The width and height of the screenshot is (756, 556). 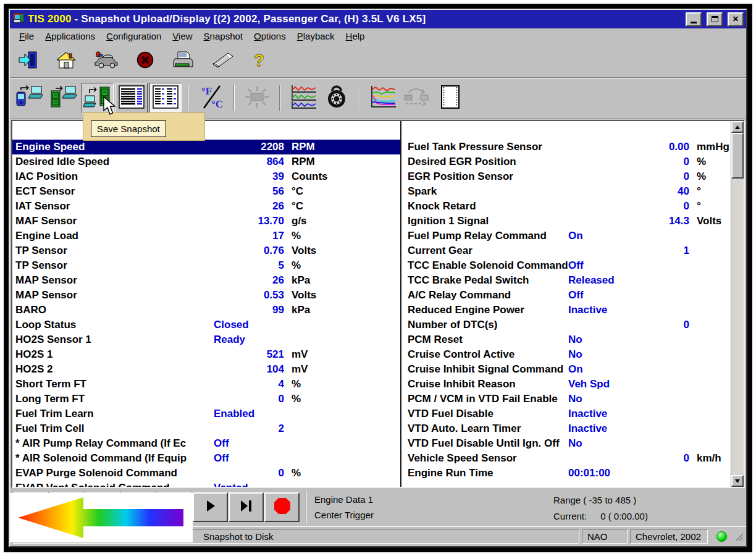 What do you see at coordinates (567, 310) in the screenshot?
I see `data-row: Reduced Engine PowerInactive` at bounding box center [567, 310].